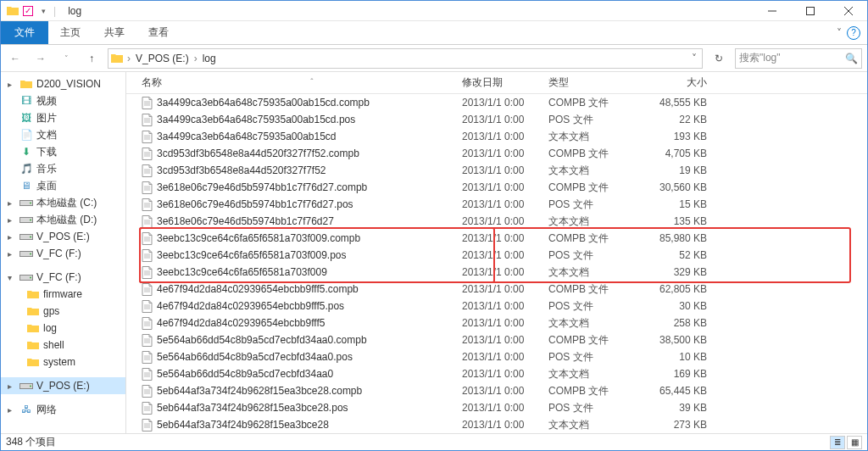  I want to click on close-button, so click(848, 11).